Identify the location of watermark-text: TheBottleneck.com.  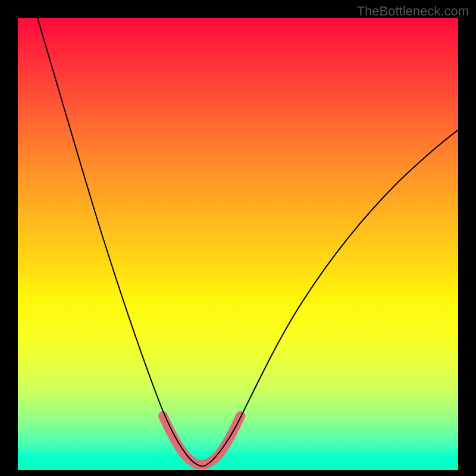
(413, 11).